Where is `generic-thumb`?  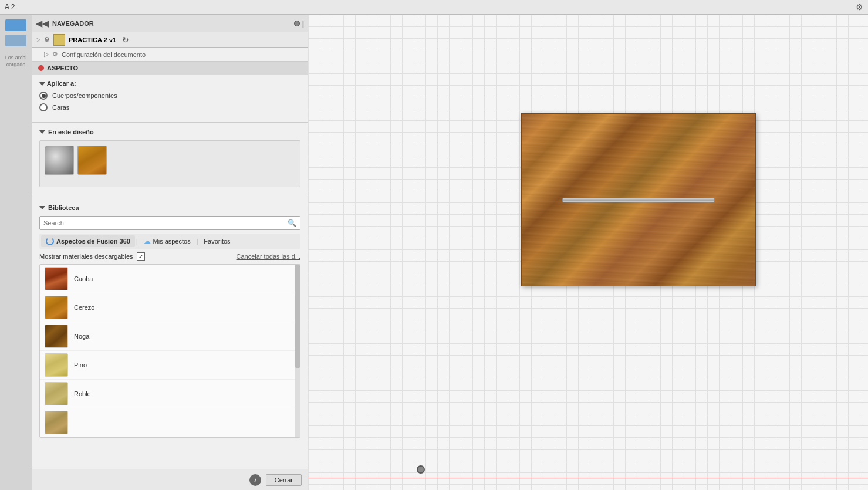 generic-thumb is located at coordinates (56, 423).